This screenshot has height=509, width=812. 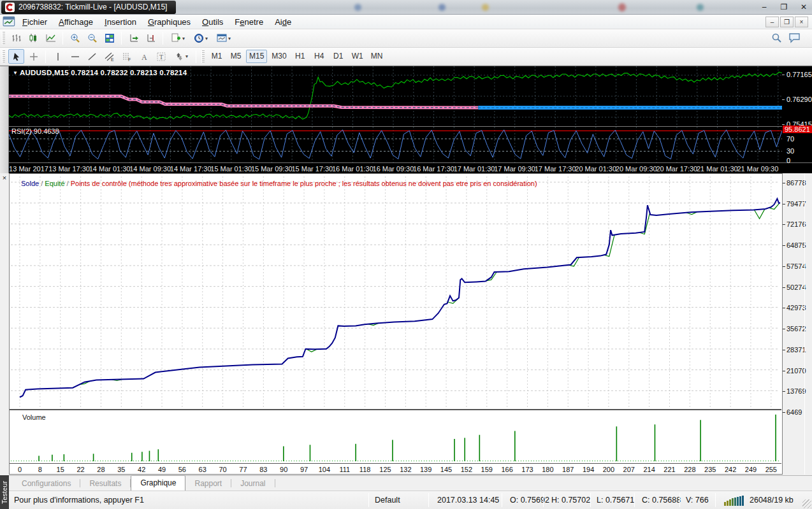 I want to click on templates-icon: ▾, so click(x=224, y=38).